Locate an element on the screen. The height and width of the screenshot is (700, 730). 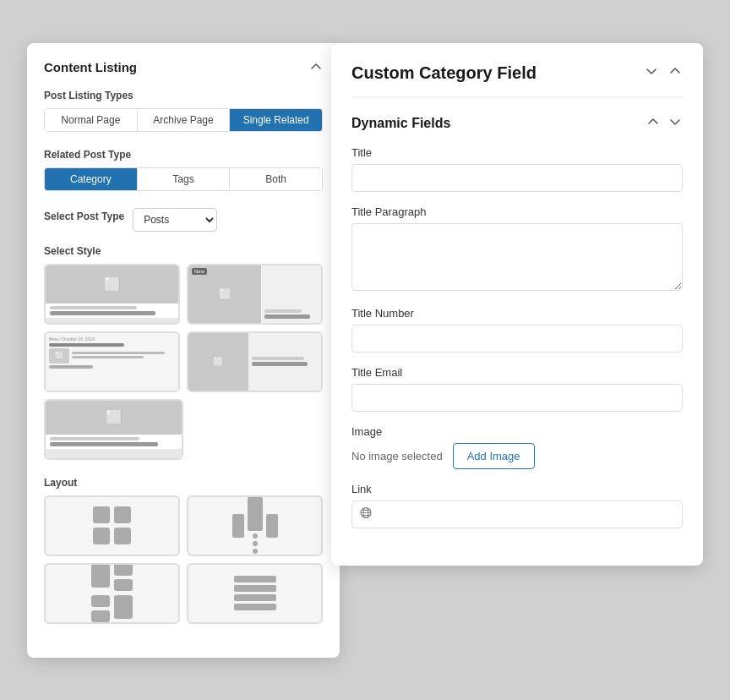
mini-line-3b is located at coordinates (108, 357).